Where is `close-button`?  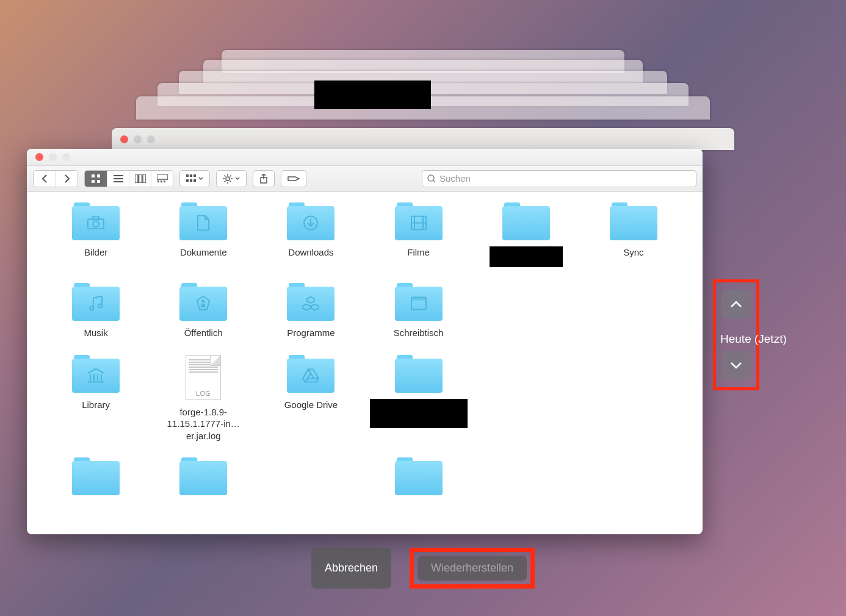 close-button is located at coordinates (39, 157).